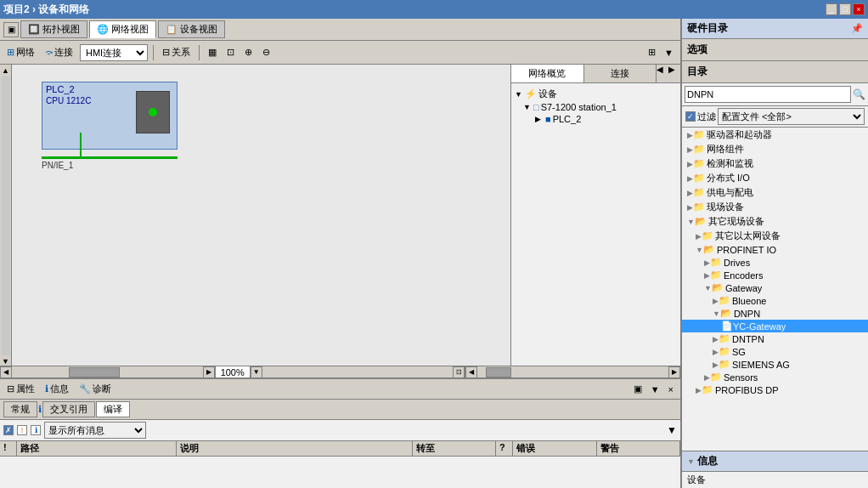 The image size is (868, 488). What do you see at coordinates (22, 430) in the screenshot?
I see `warning-filter-checkbox: !` at bounding box center [22, 430].